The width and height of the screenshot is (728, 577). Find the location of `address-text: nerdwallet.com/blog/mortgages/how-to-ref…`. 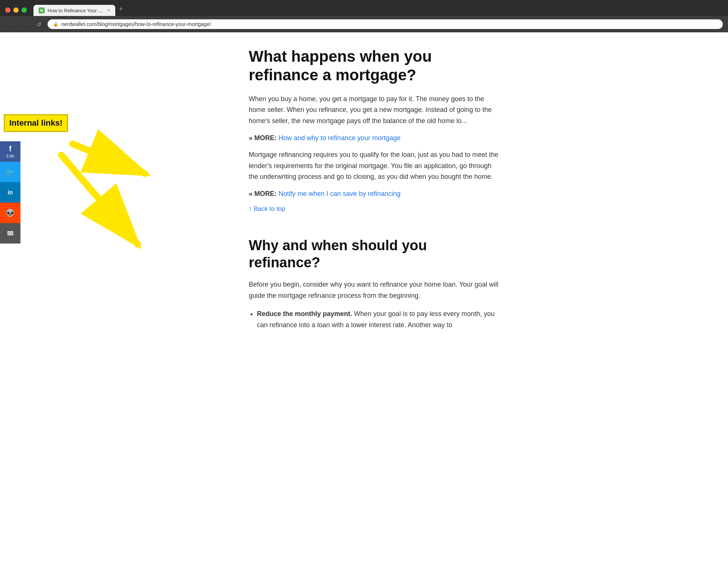

address-text: nerdwallet.com/blog/mortgages/how-to-ref… is located at coordinates (136, 24).